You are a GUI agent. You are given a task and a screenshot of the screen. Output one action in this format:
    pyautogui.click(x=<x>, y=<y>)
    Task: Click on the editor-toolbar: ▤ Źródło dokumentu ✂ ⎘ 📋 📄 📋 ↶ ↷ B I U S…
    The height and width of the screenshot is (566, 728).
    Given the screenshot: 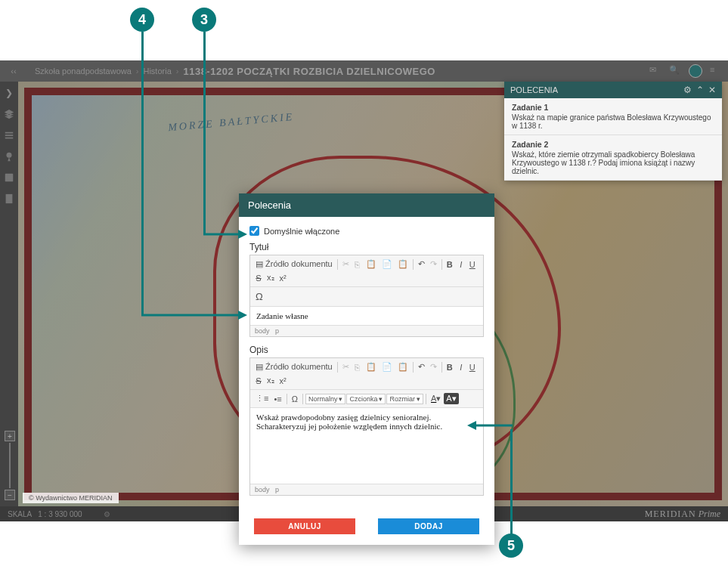 What is the action you would take?
    pyautogui.click(x=367, y=271)
    